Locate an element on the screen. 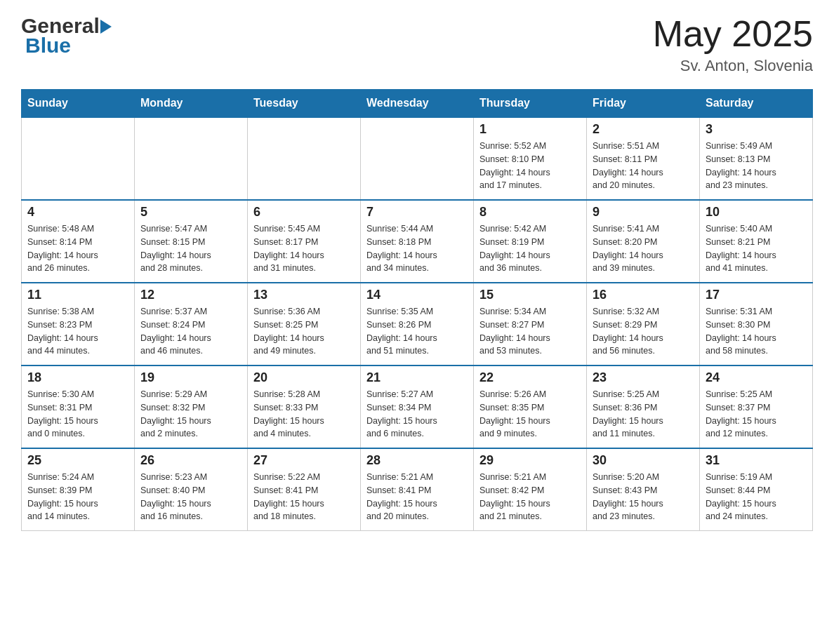 The image size is (834, 644). col-thursday: Thursday is located at coordinates (531, 104).